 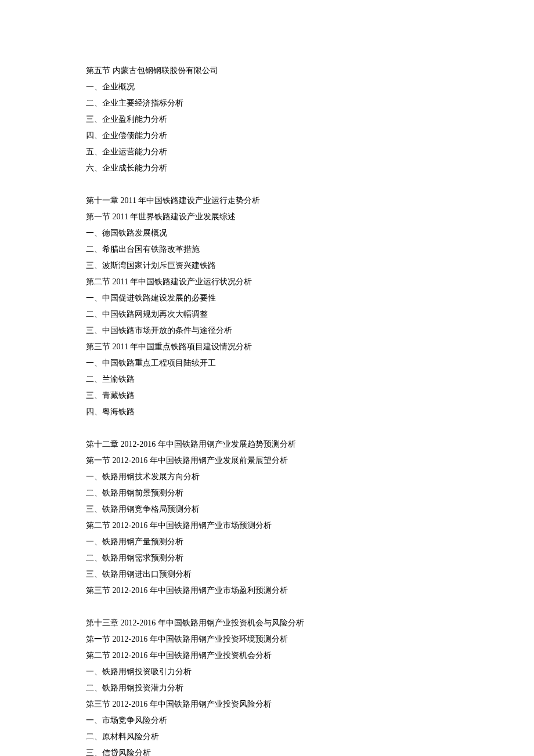 I want to click on toc-line: 第十一章 2011 年中国铁路建设产业运行走势分析, so click(x=310, y=201).